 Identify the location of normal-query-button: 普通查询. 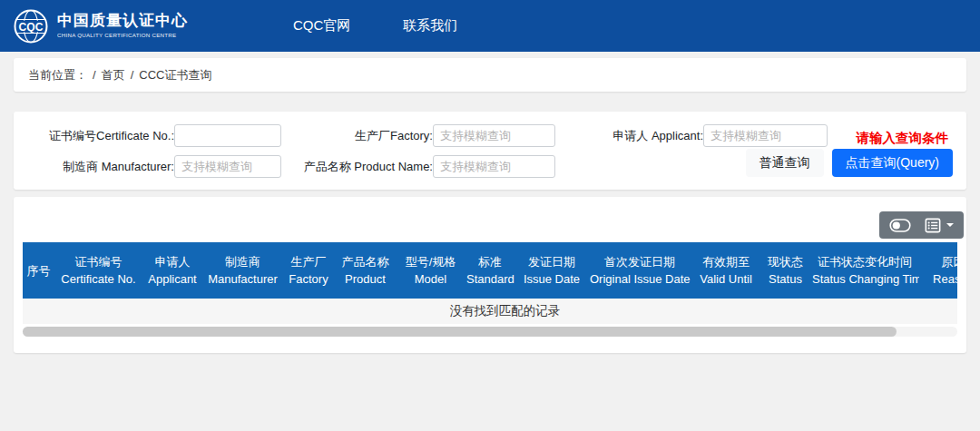
(785, 163).